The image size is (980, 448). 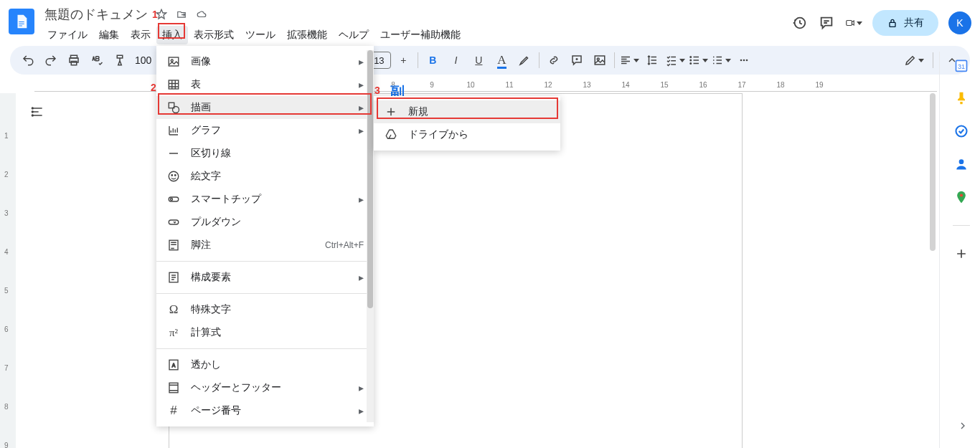 I want to click on insert-menu-item: A透かし, so click(x=265, y=365).